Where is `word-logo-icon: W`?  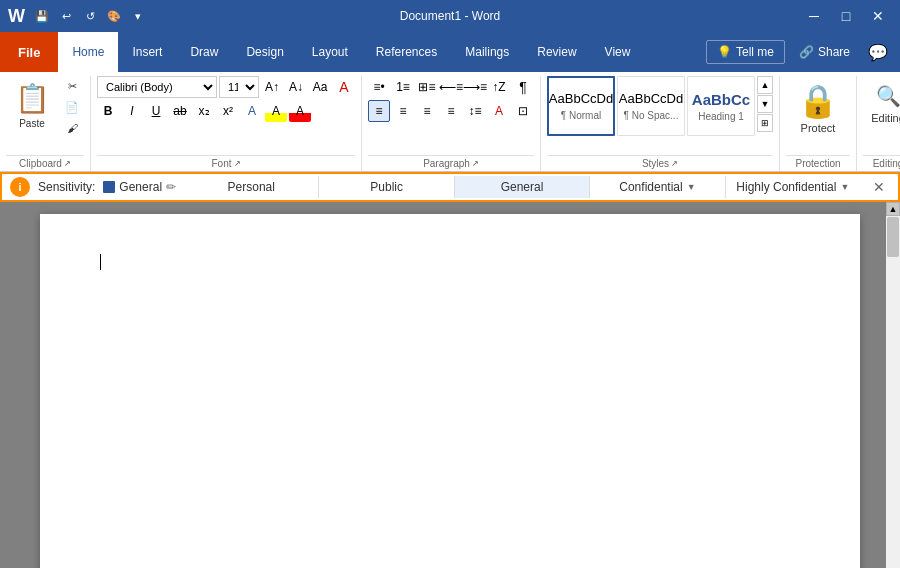 word-logo-icon: W is located at coordinates (16, 16).